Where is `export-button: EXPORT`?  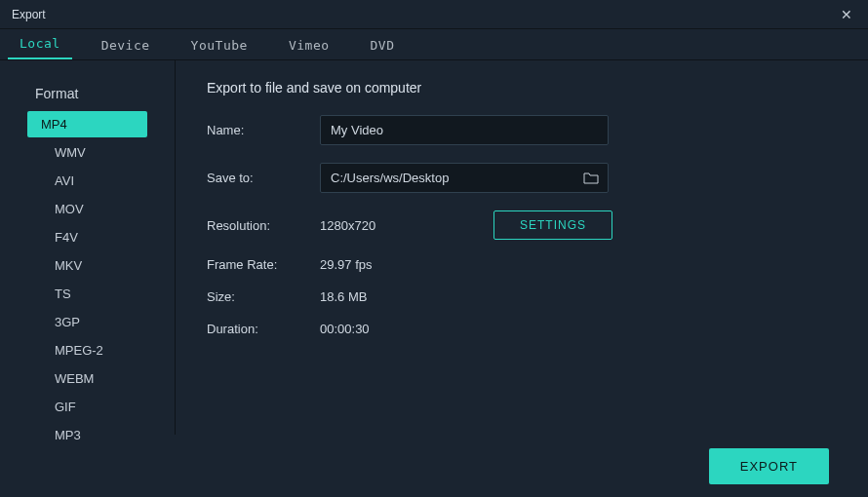 export-button: EXPORT is located at coordinates (769, 466).